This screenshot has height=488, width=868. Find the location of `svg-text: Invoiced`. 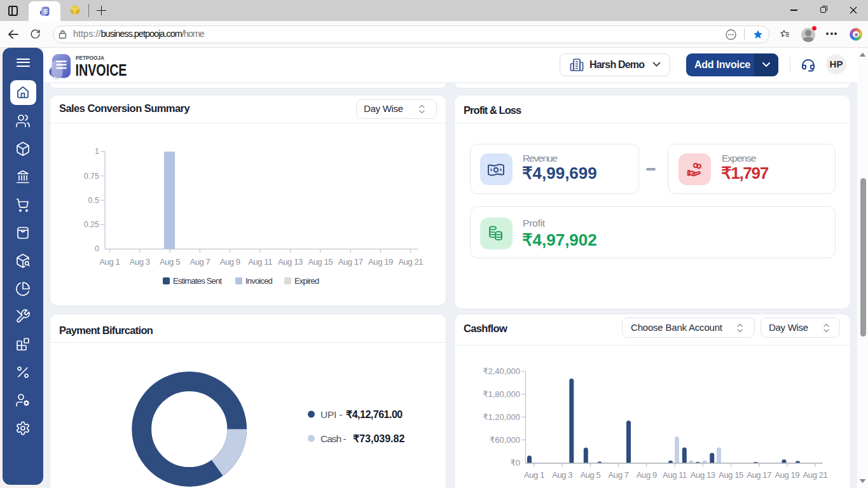

svg-text: Invoiced is located at coordinates (259, 281).